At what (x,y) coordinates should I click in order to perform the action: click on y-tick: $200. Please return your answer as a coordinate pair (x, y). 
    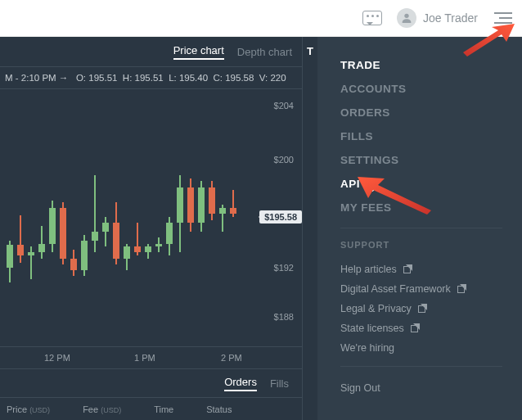
    Looking at the image, I should click on (284, 160).